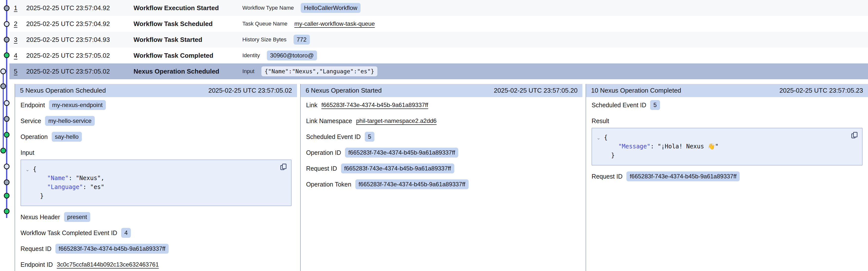  I want to click on field-value-link: 3c0c75ccfa8144b092c13ce632463761, so click(108, 265).